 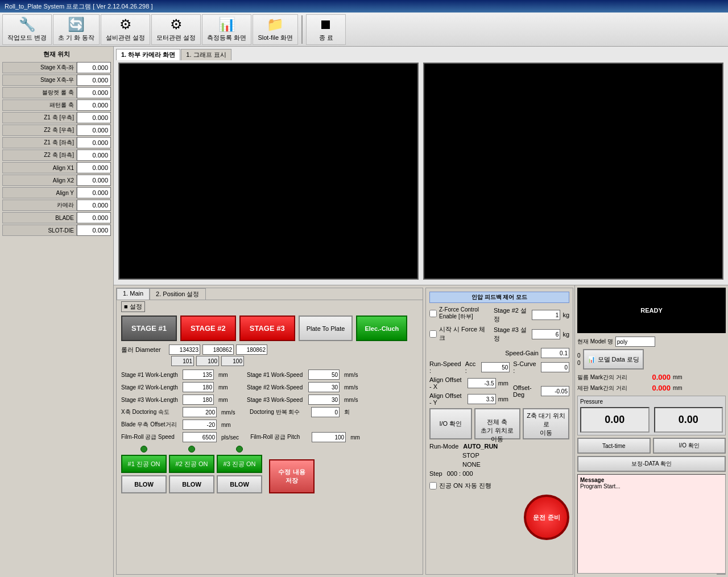 I want to click on align-y-row: Align Offset - Y mm, so click(x=469, y=399).